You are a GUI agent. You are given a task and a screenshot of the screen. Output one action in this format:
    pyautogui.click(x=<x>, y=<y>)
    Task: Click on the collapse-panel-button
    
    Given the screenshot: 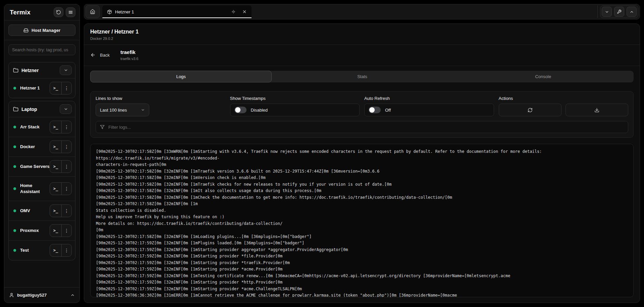 What is the action you would take?
    pyautogui.click(x=607, y=12)
    